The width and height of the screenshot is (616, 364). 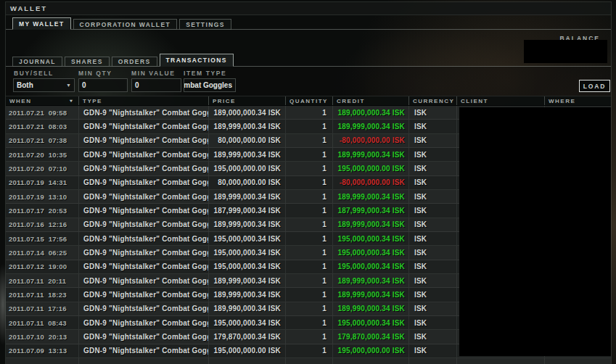 What do you see at coordinates (247, 112) in the screenshot?
I see `price-cell: 189,000,000.34 ISK` at bounding box center [247, 112].